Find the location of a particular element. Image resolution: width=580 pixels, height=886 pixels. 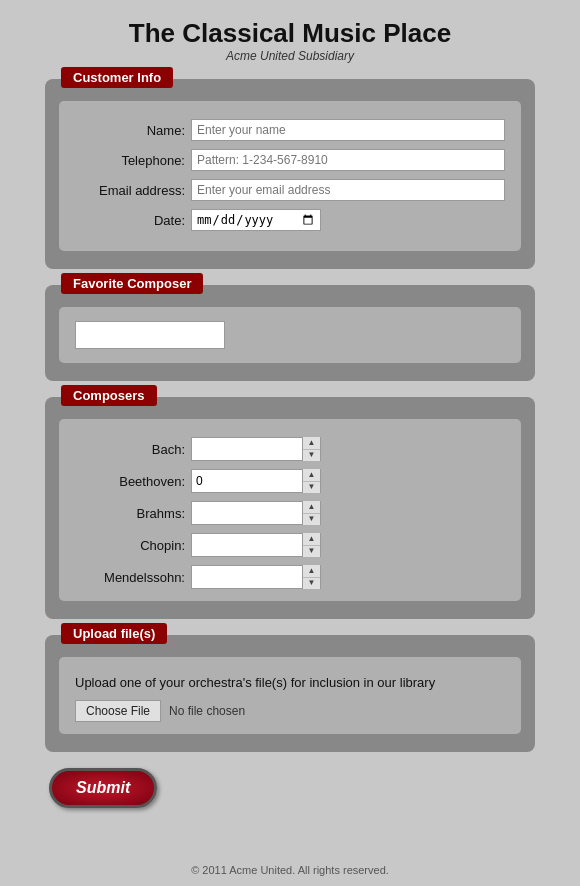

email-row: Email address: is located at coordinates (290, 190).